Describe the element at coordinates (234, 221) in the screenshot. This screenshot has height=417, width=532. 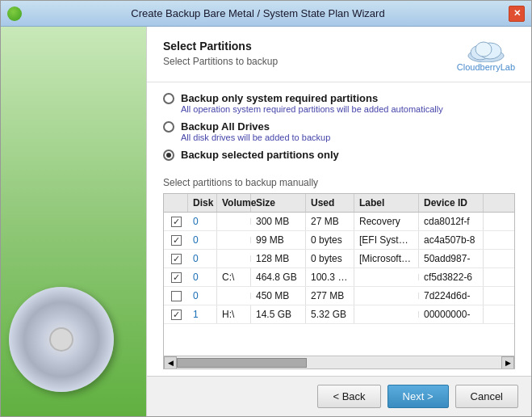
I see `row1-volume` at that location.